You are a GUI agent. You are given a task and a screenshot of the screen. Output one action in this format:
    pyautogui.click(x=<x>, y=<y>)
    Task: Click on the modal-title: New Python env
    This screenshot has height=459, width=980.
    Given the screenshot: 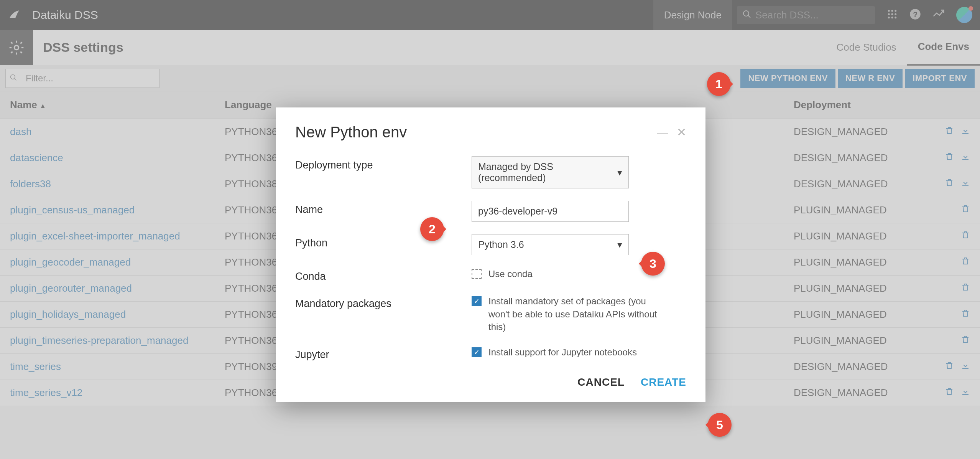 What is the action you would take?
    pyautogui.click(x=472, y=132)
    